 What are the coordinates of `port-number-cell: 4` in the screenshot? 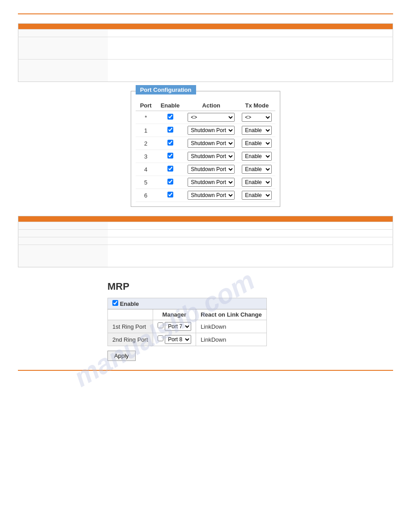 It's located at (146, 169).